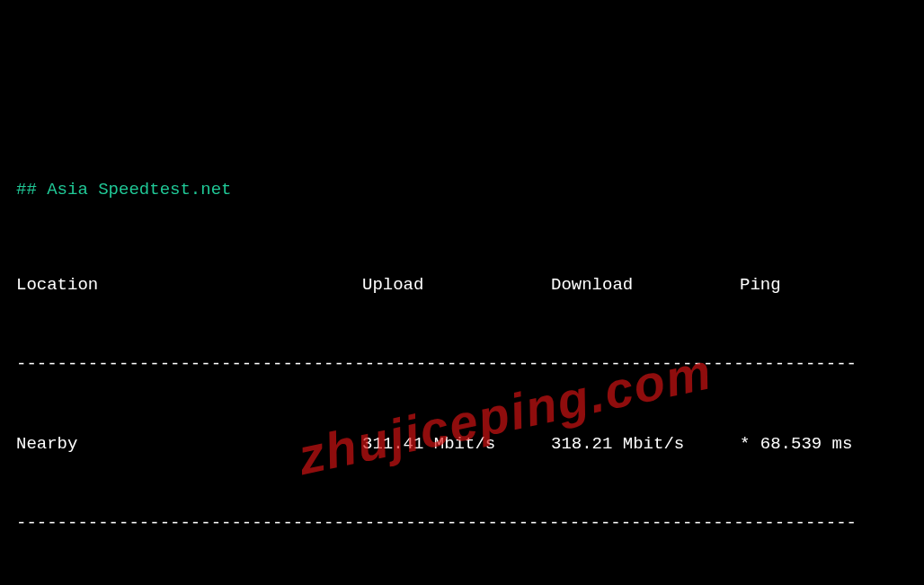 This screenshot has width=924, height=585. I want to click on nearby-upload: 311.41 Mbit/s, so click(457, 444).